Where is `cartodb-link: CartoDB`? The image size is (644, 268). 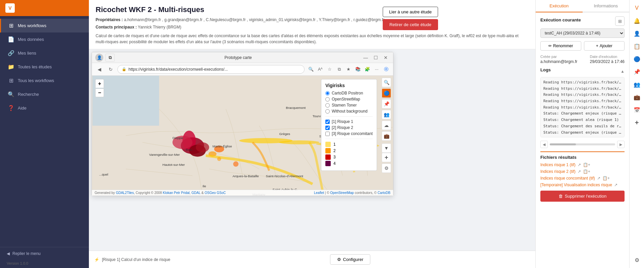 cartodb-link: CartoDB is located at coordinates (384, 193).